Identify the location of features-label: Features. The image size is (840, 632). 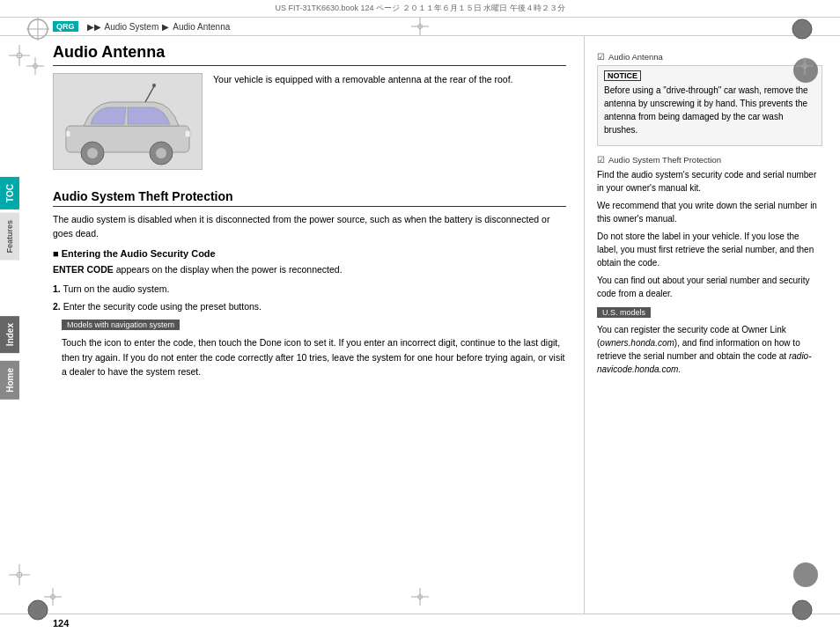
(10, 237).